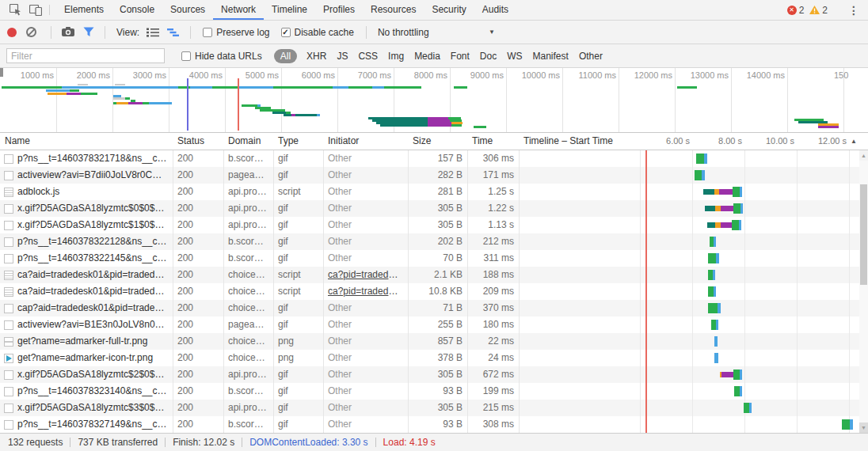 The height and width of the screenshot is (451, 868). What do you see at coordinates (366, 141) in the screenshot?
I see `column-header-initiator: Initiator` at bounding box center [366, 141].